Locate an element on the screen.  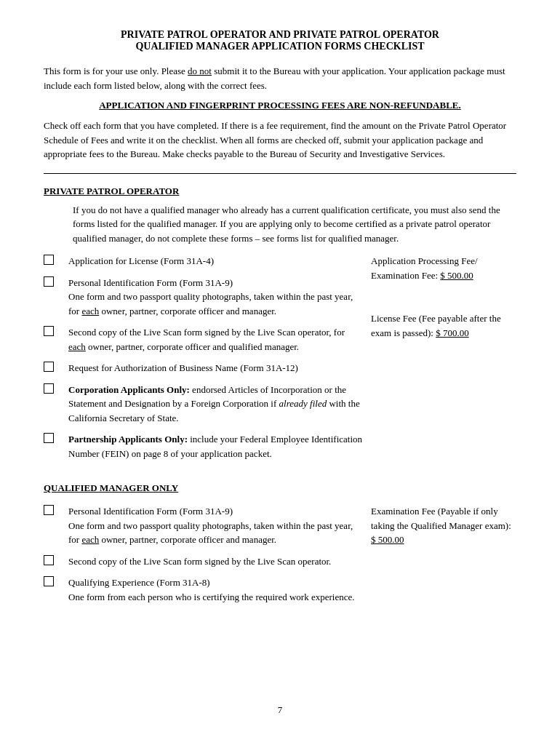
ppo-fee-2: License Fee (Fee payable after the exam … is located at coordinates (444, 326).